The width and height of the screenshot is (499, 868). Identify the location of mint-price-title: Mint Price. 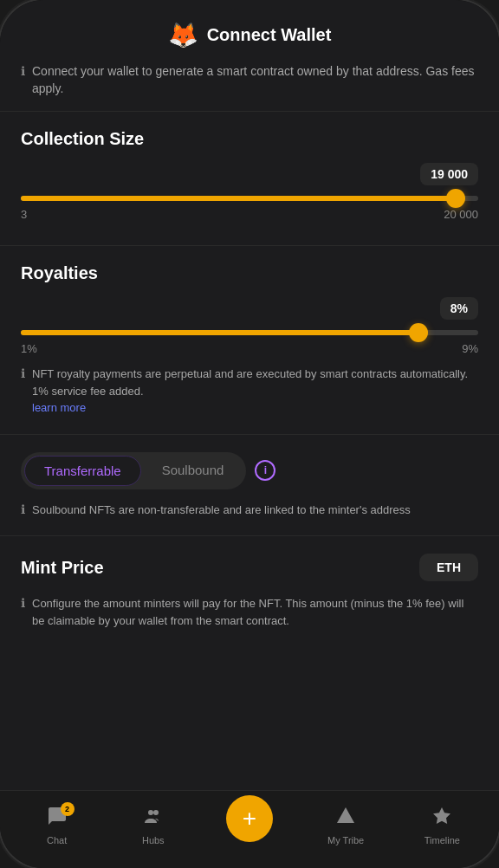
(62, 568).